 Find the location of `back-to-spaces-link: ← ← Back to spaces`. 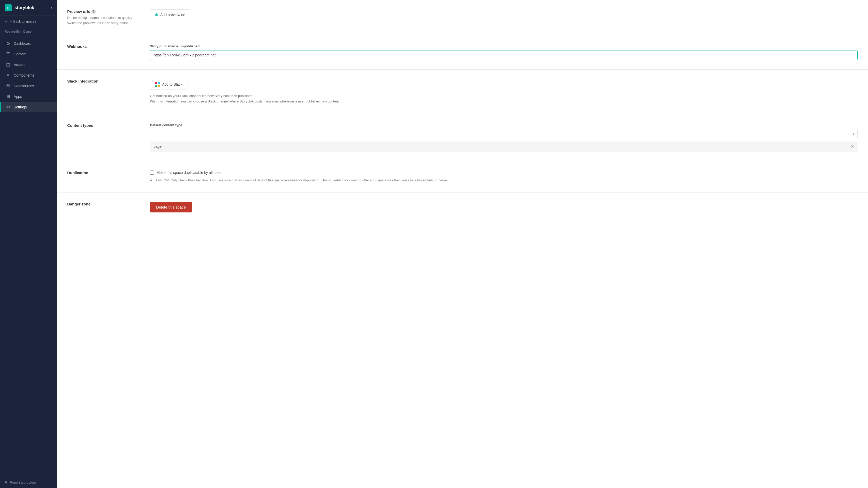

back-to-spaces-link: ← ← Back to spaces is located at coordinates (28, 22).